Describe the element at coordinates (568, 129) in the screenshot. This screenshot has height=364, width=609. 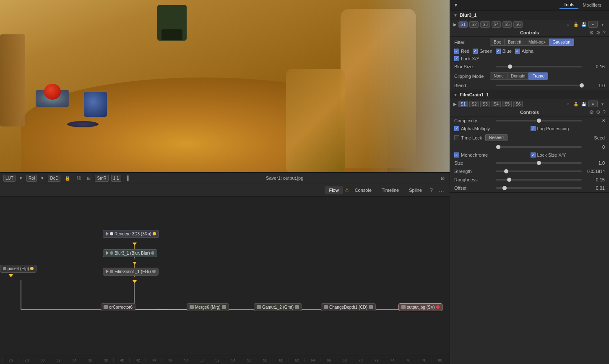
I see `check-log-processing: ✓ Log Processing` at that location.